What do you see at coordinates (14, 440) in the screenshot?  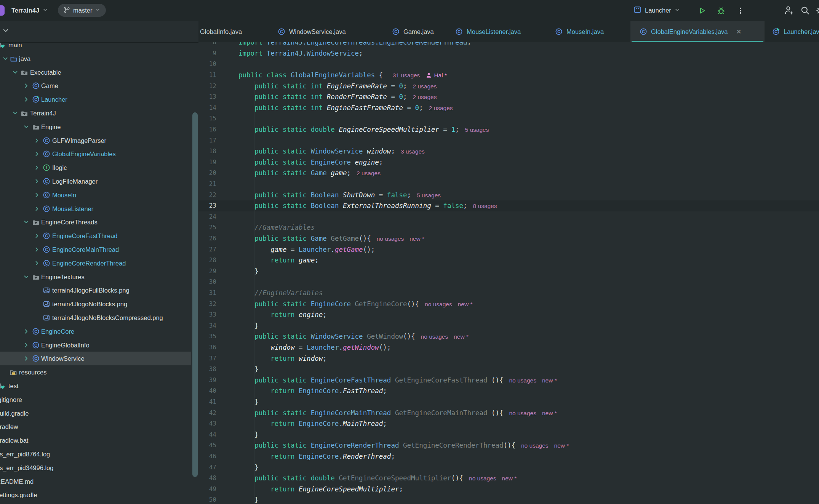 I see `tree-item-label: gradlew.bat` at bounding box center [14, 440].